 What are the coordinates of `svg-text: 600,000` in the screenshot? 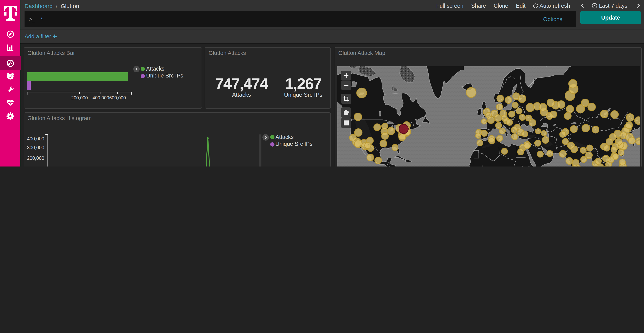 It's located at (118, 98).